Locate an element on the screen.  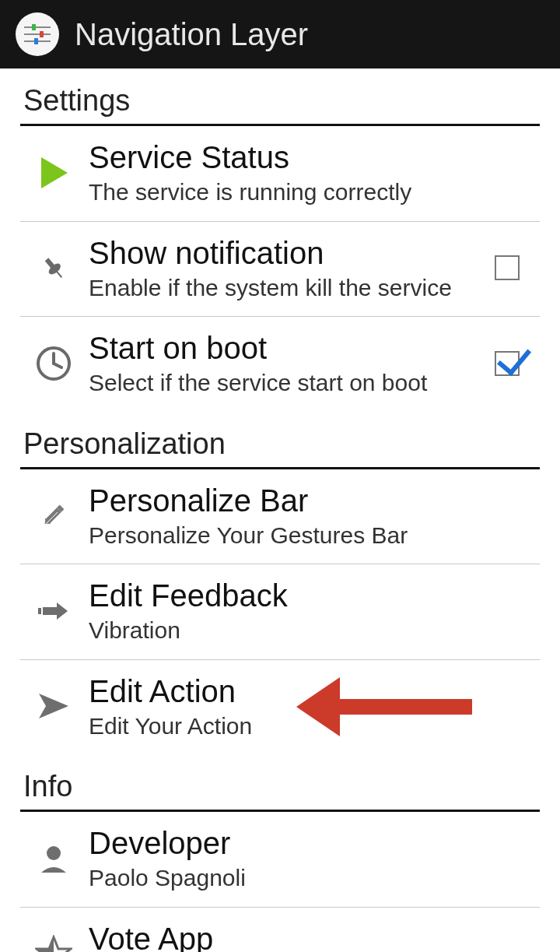
item-subtitle: Enable if the system kill the service is located at coordinates (292, 288).